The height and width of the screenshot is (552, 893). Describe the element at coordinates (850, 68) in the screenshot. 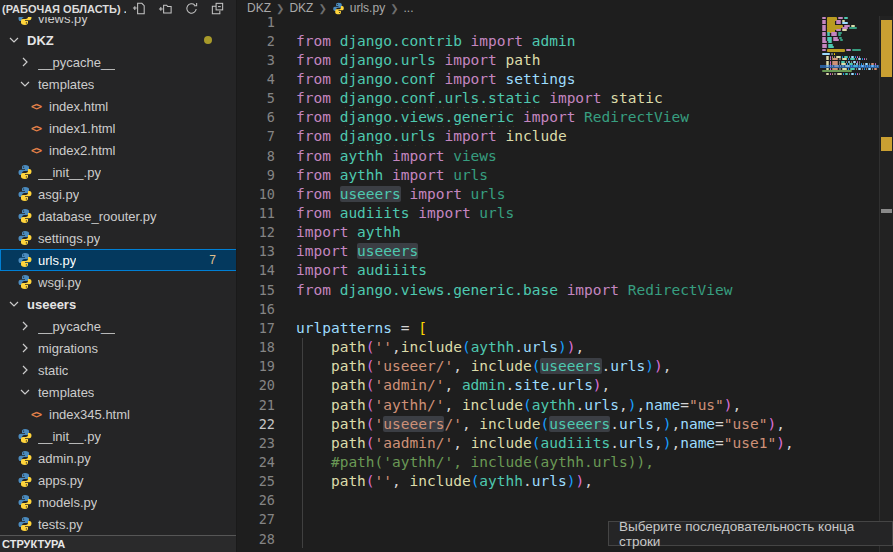

I see `minimap` at that location.